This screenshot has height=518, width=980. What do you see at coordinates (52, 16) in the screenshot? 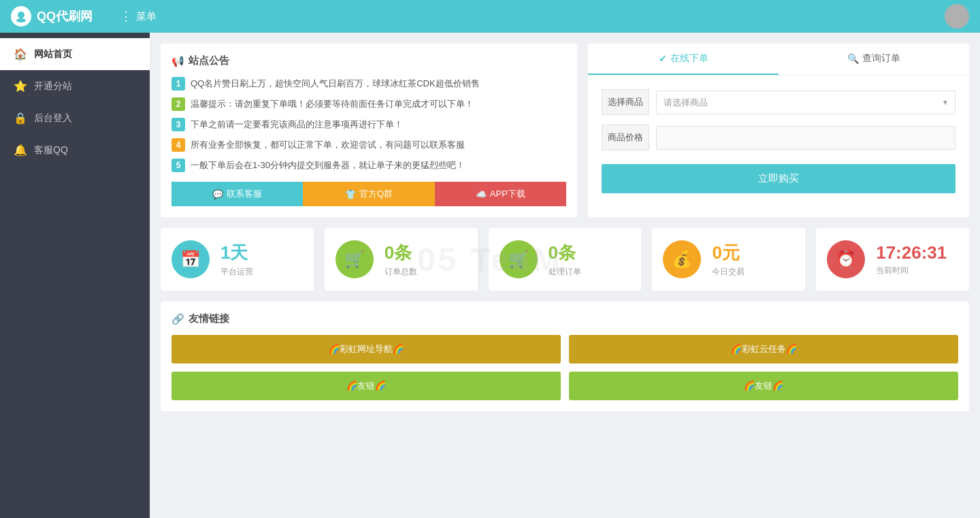
I see `logo: QQ代刷网` at bounding box center [52, 16].